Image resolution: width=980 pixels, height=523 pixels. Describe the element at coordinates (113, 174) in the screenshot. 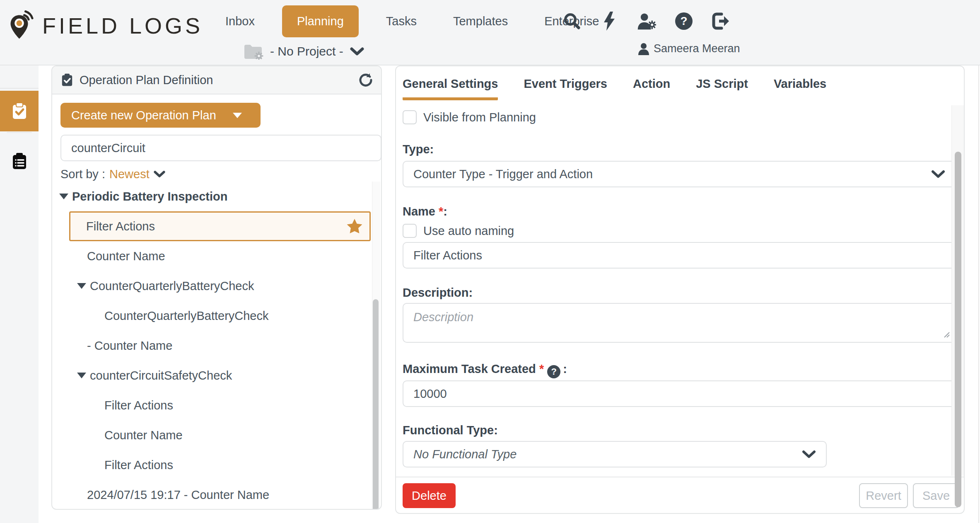

I see `sort-row: Sort by : Newest` at that location.